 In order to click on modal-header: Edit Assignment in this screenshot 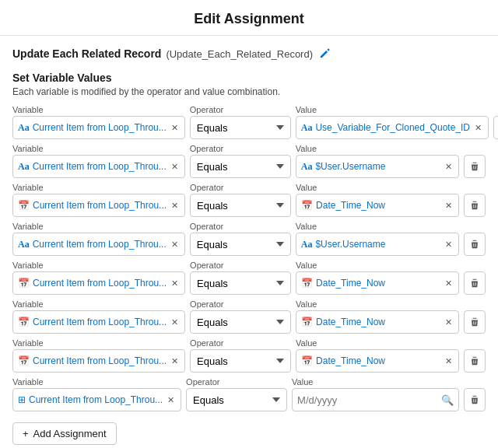, I will do `click(249, 18)`.